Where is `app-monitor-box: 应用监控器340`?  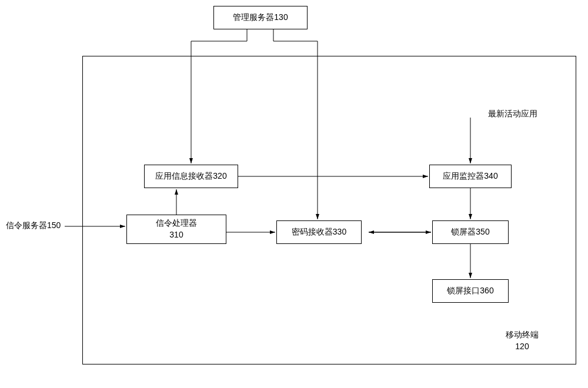
app-monitor-box: 应用监控器340 is located at coordinates (470, 176).